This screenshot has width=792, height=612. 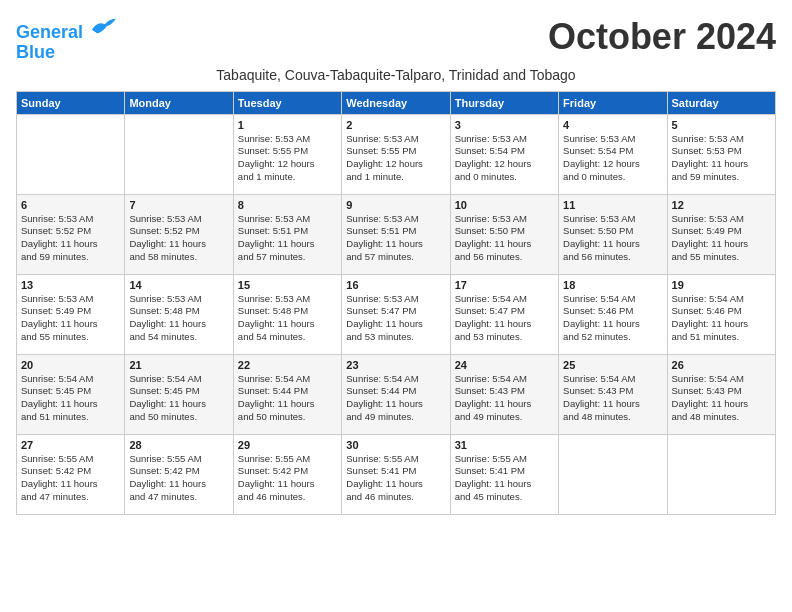 What do you see at coordinates (70, 285) in the screenshot?
I see `day-number: 13` at bounding box center [70, 285].